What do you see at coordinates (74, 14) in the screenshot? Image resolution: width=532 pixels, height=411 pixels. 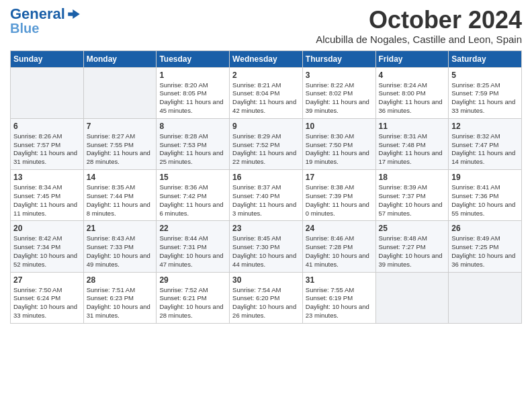 I see `logo-arrow-icon` at bounding box center [74, 14].